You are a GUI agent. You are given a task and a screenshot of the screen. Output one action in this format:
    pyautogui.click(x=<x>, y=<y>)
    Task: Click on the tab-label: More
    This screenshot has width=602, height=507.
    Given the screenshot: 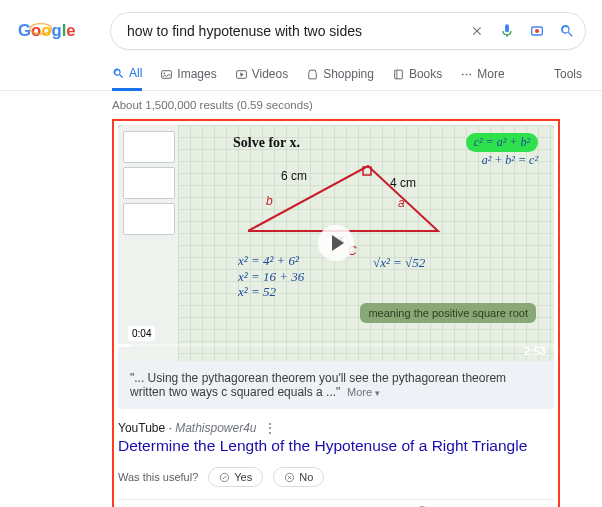 What is the action you would take?
    pyautogui.click(x=490, y=74)
    